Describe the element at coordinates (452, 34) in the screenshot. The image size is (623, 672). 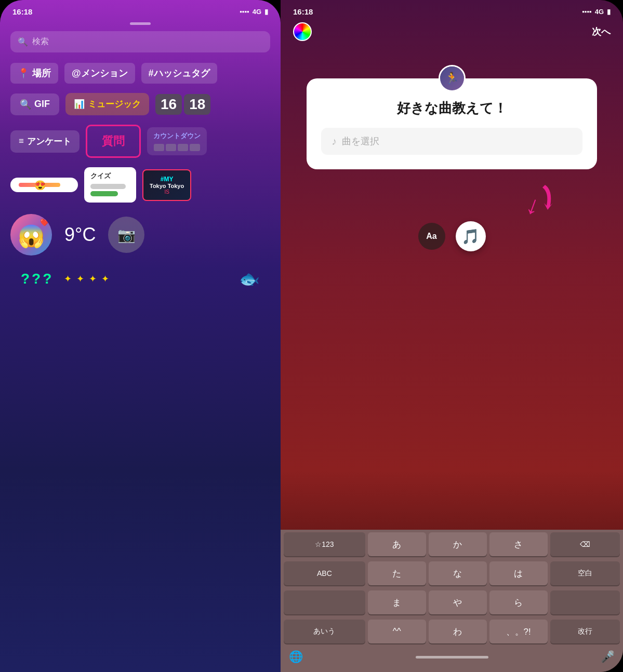
I see `top-bar-right: 次へ` at that location.